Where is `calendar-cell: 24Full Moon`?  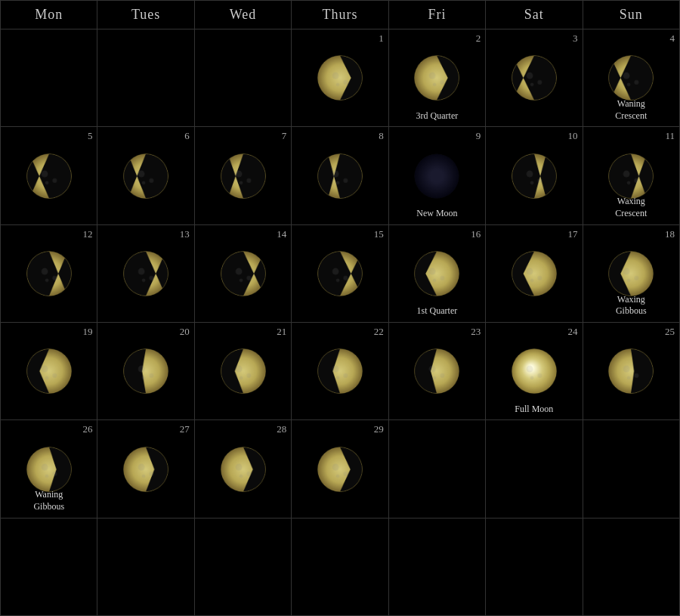
calendar-cell: 24Full Moon is located at coordinates (534, 372).